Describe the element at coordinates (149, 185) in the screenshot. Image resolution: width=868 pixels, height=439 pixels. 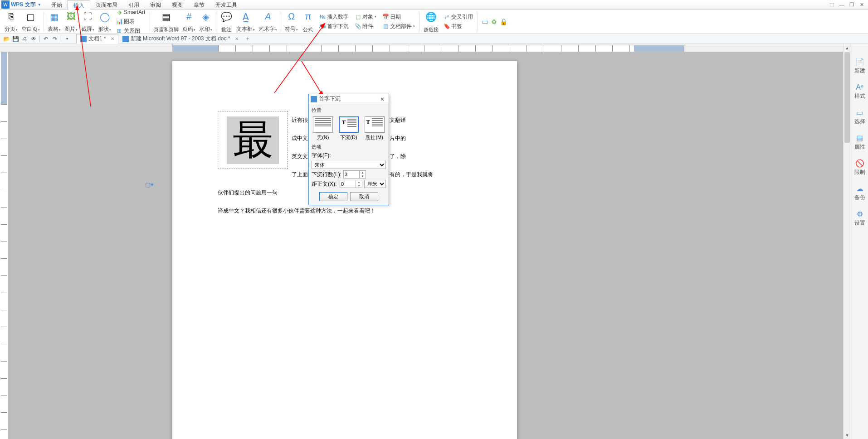
I see `paragraph-marker-icon: ▢▾` at that location.